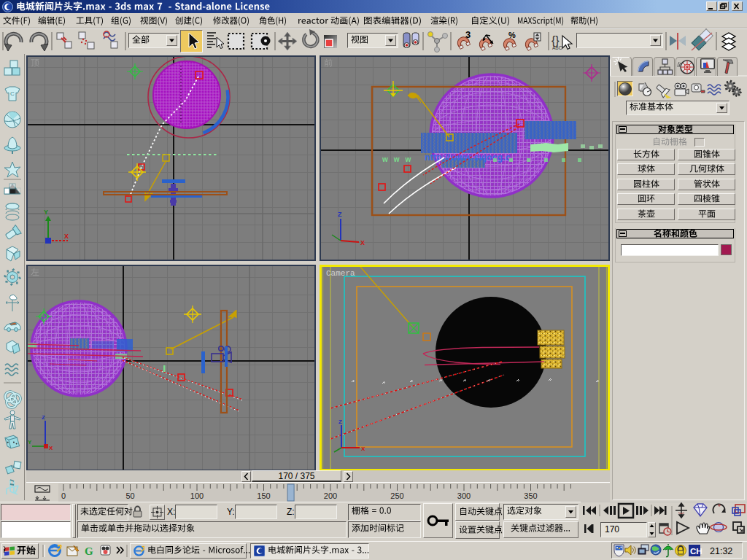  Describe the element at coordinates (130, 496) in the screenshot. I see `svg-text: 50` at that location.